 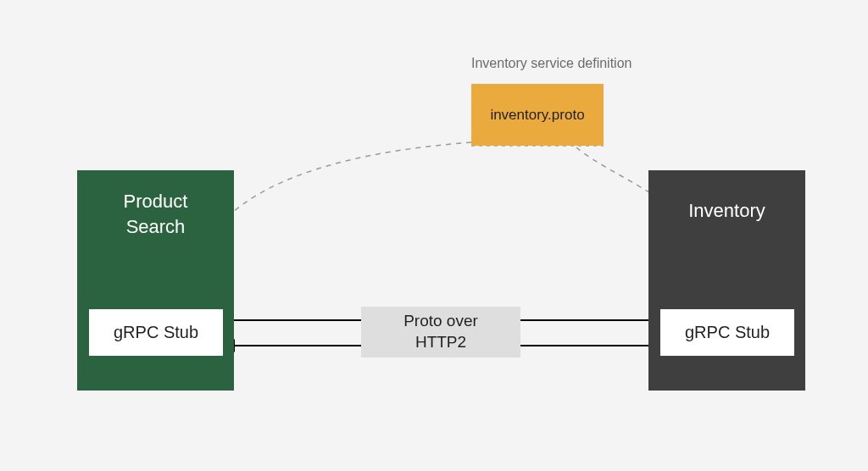 What do you see at coordinates (441, 332) in the screenshot?
I see `transport-label-box: Proto over HTTP2` at bounding box center [441, 332].